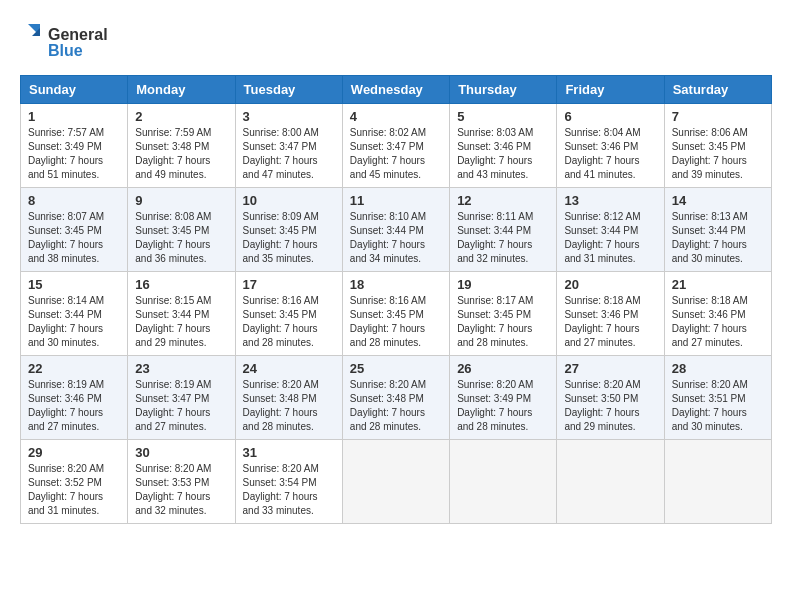 The width and height of the screenshot is (792, 612). I want to click on svg-text: Blue, so click(66, 50).